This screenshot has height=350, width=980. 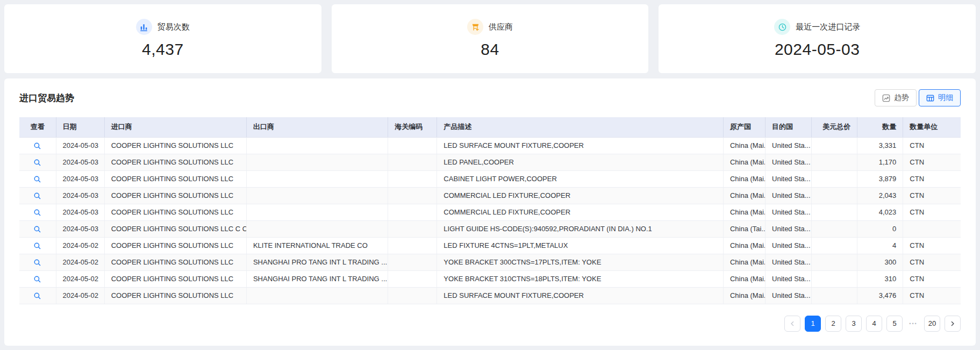 What do you see at coordinates (886, 98) in the screenshot?
I see `trend-chart-icon` at bounding box center [886, 98].